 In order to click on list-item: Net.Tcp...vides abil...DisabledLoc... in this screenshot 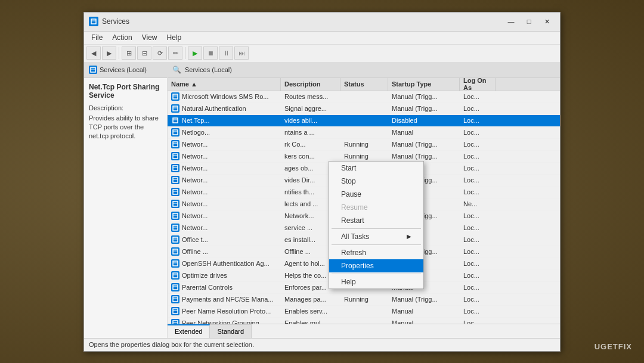, I will do `click(364, 121)`.